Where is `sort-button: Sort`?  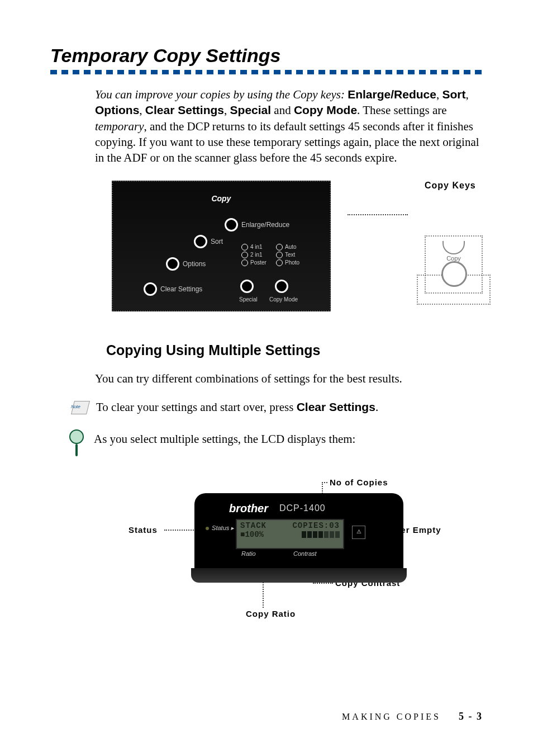 sort-button: Sort is located at coordinates (208, 242).